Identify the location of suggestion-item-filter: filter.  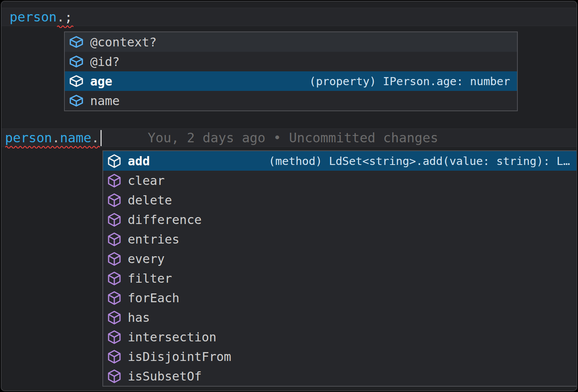
(340, 278).